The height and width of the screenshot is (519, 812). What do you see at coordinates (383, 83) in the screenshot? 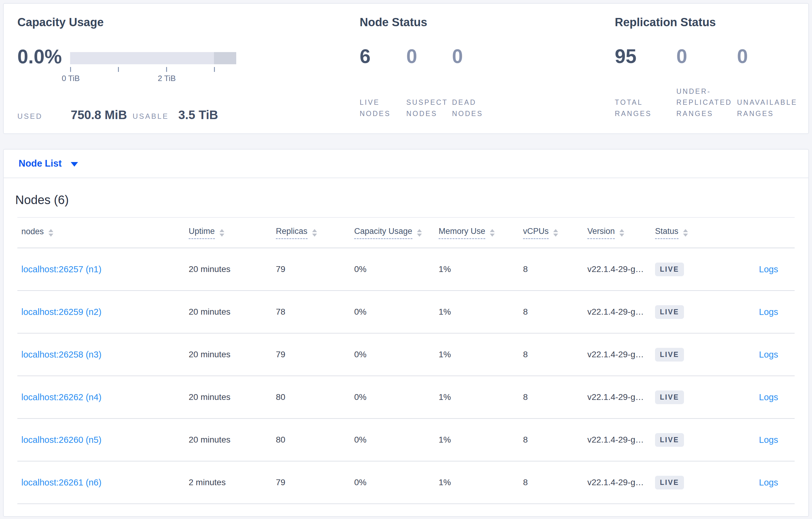
I see `live-nodes-metric: 6 LIVE NODES` at bounding box center [383, 83].